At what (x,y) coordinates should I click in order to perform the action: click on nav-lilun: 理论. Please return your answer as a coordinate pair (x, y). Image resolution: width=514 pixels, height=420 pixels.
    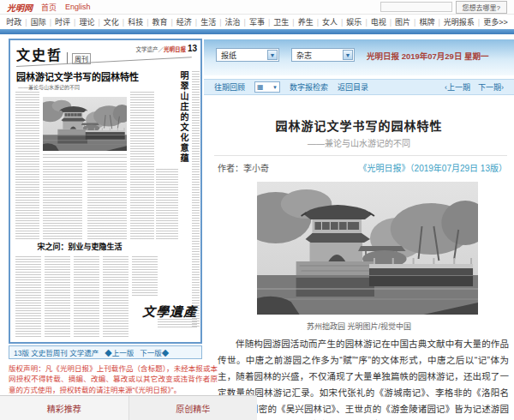
    Looking at the image, I should click on (82, 22).